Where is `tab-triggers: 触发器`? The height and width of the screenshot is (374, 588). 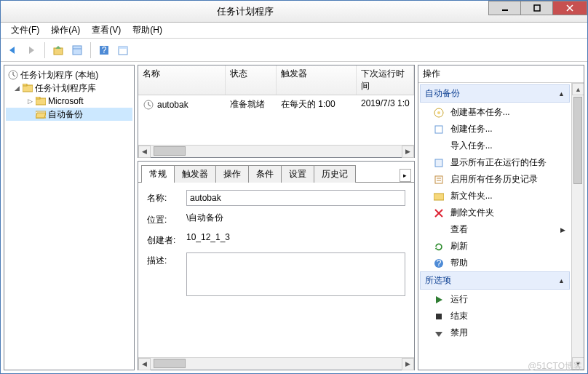
tab-triggers: 触发器 is located at coordinates (195, 174).